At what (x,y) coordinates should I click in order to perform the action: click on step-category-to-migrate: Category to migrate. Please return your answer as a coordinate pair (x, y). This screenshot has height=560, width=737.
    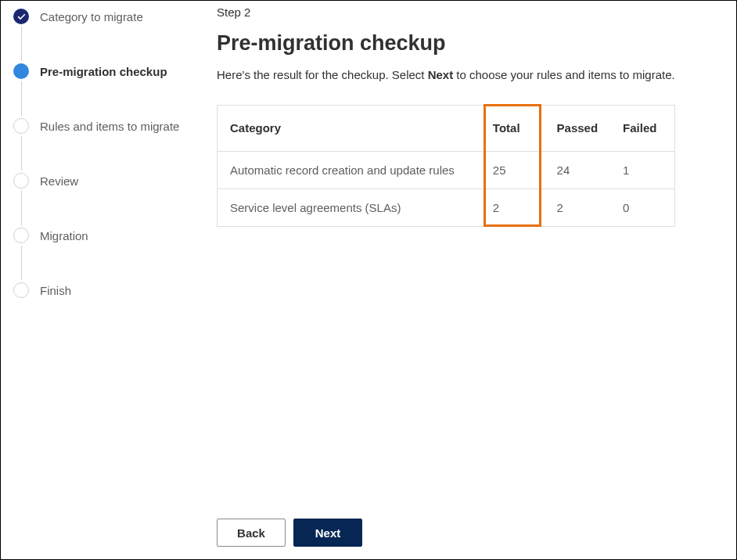
    Looking at the image, I should click on (109, 16).